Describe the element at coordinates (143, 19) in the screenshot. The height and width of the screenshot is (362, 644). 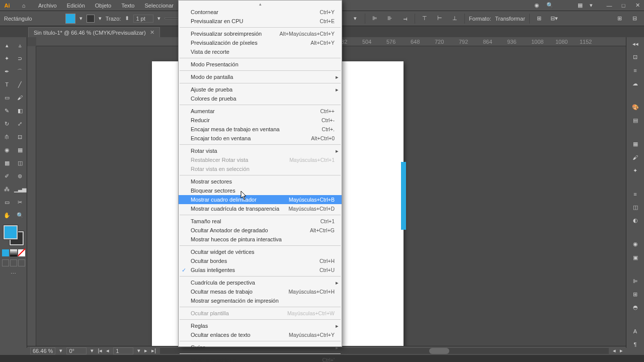
I see `stroke-weight-field: 1 pt` at that location.